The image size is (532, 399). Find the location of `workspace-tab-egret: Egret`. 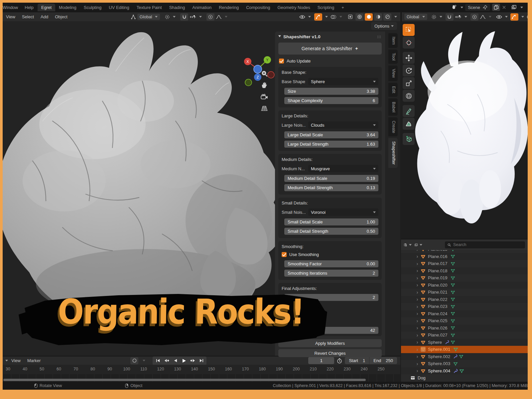

workspace-tab-egret: Egret is located at coordinates (47, 7).